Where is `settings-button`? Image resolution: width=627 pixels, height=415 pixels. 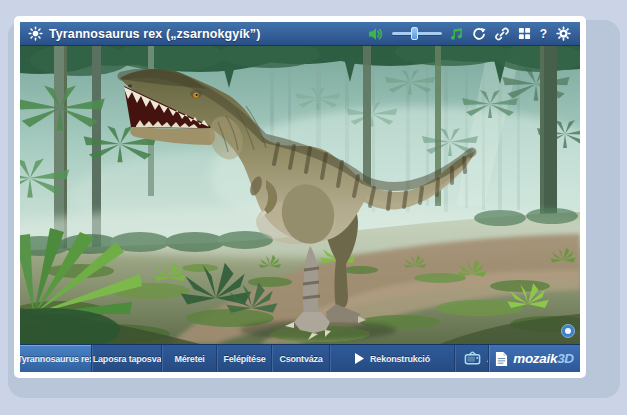
settings-button is located at coordinates (564, 34).